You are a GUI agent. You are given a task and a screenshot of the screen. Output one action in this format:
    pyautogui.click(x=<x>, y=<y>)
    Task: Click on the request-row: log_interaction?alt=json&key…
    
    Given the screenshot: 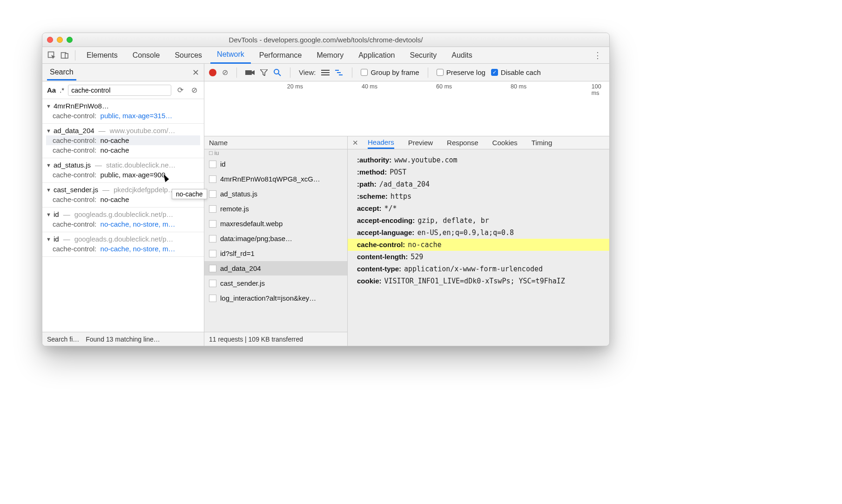 What is the action you would take?
    pyautogui.click(x=276, y=298)
    